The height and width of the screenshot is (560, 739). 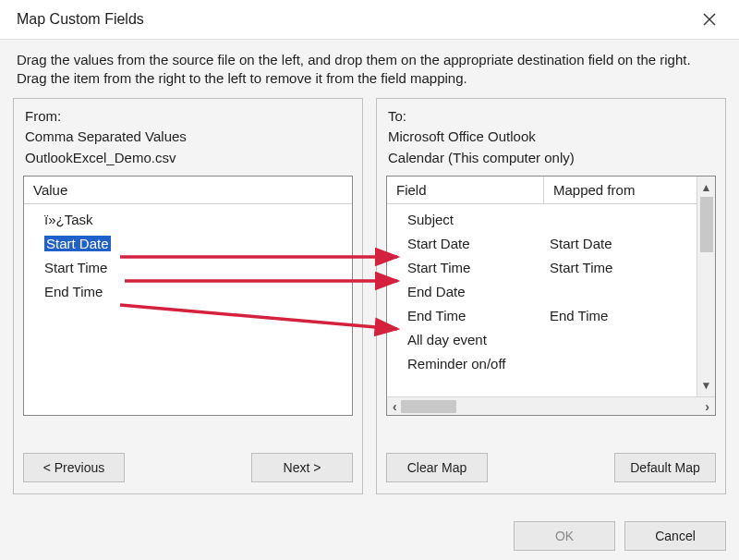 What do you see at coordinates (541, 220) in the screenshot?
I see `table-row: Subject` at bounding box center [541, 220].